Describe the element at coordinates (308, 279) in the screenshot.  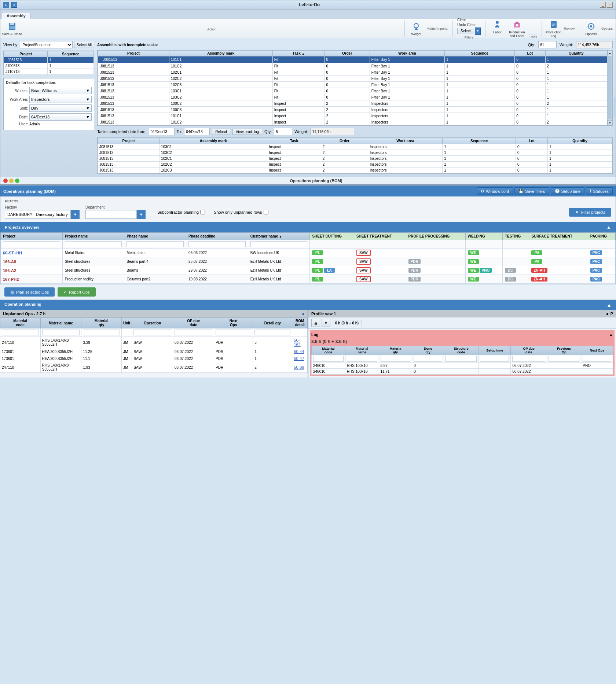
I see `project-row: 167-PH2 Production facility Columns part…` at that location.